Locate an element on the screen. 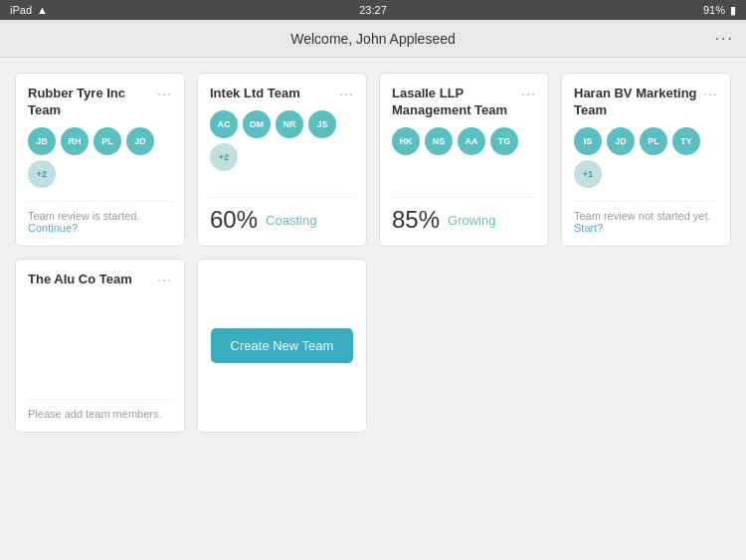  footer-link: Continue? is located at coordinates (53, 228).